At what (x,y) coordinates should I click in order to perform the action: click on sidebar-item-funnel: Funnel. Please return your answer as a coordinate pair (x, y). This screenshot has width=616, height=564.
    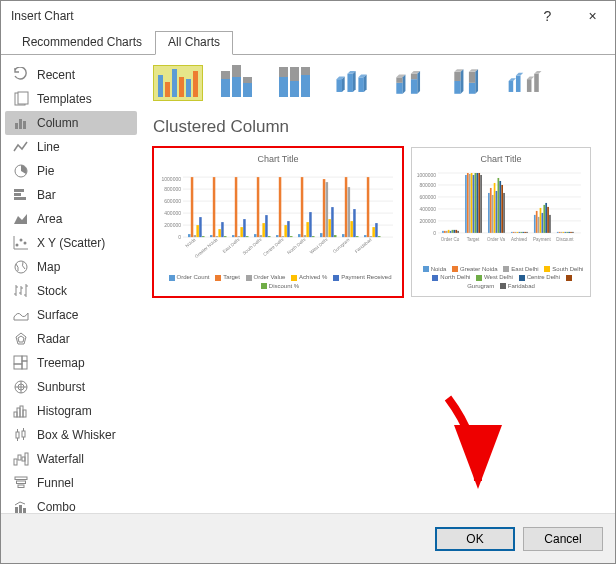
    Looking at the image, I should click on (71, 483).